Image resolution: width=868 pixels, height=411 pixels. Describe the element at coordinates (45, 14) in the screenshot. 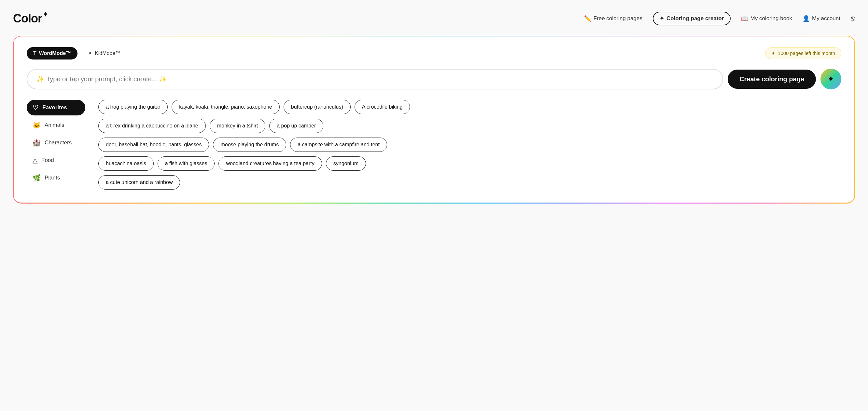

I see `logo-star: ✦` at that location.